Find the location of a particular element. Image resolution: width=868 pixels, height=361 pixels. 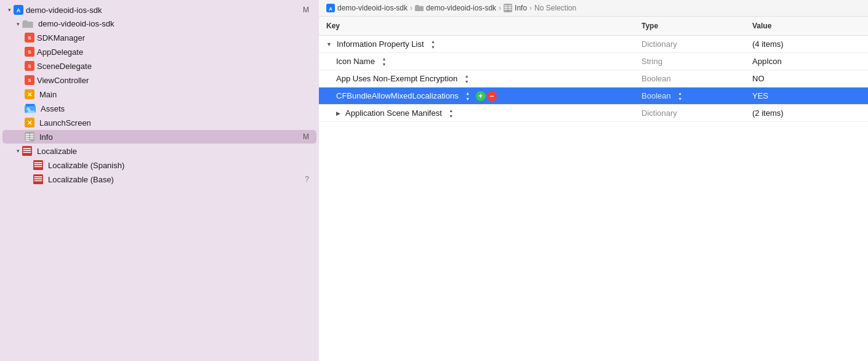

breadcrumb-sep1: › is located at coordinates (411, 8).